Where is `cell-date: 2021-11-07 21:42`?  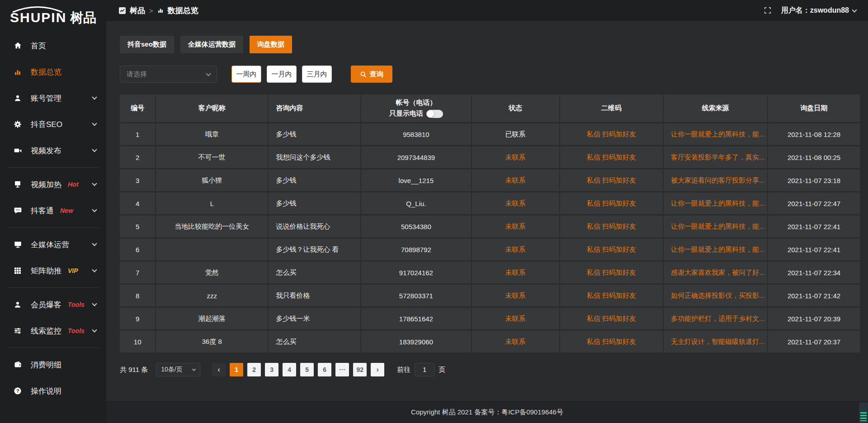 cell-date: 2021-11-07 21:42 is located at coordinates (815, 296).